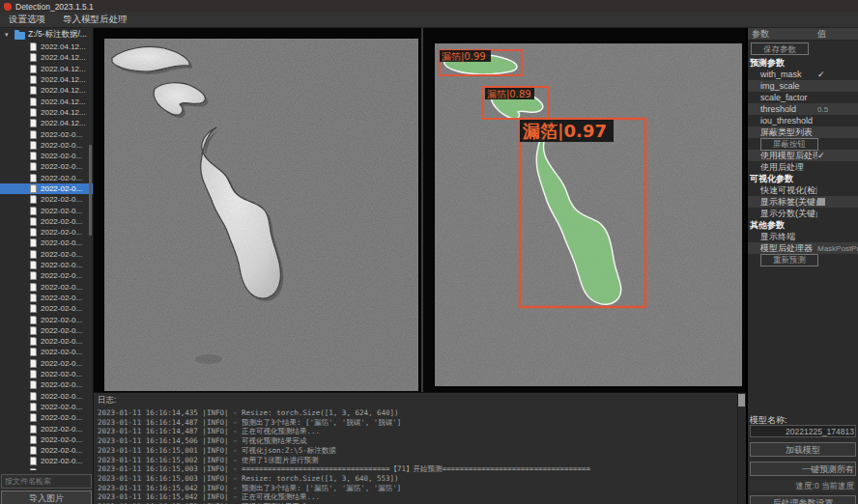 The height and width of the screenshot is (504, 858). What do you see at coordinates (742, 448) in the screenshot?
I see `log-scrollbar` at bounding box center [742, 448].